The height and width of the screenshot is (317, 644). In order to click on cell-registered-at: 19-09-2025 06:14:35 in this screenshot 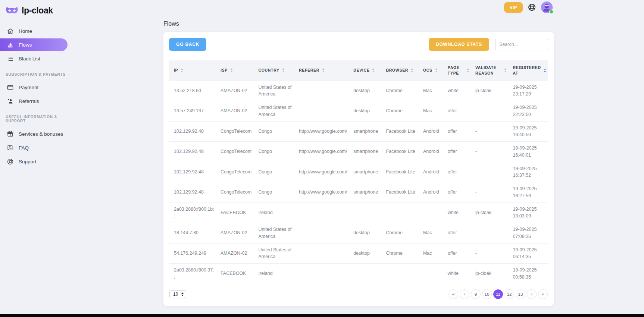, I will do `click(529, 254)`.